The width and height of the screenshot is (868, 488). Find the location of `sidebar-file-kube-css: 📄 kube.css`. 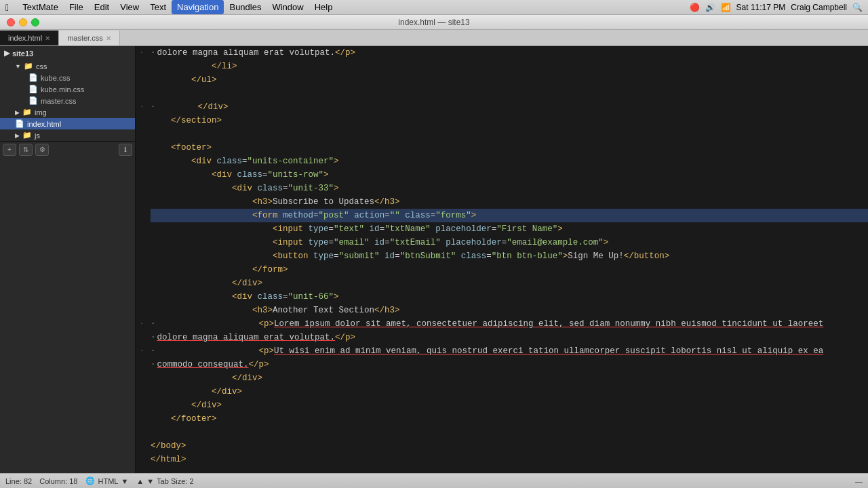

sidebar-file-kube-css: 📄 kube.css is located at coordinates (68, 77).